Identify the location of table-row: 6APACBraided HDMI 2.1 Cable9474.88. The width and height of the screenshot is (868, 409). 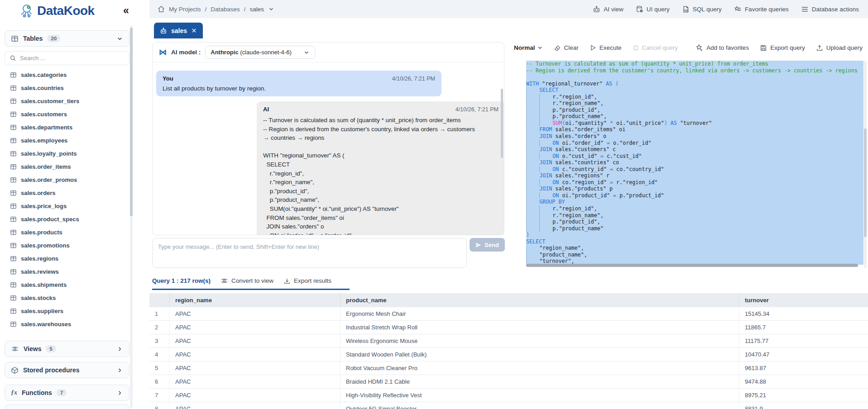
(509, 382).